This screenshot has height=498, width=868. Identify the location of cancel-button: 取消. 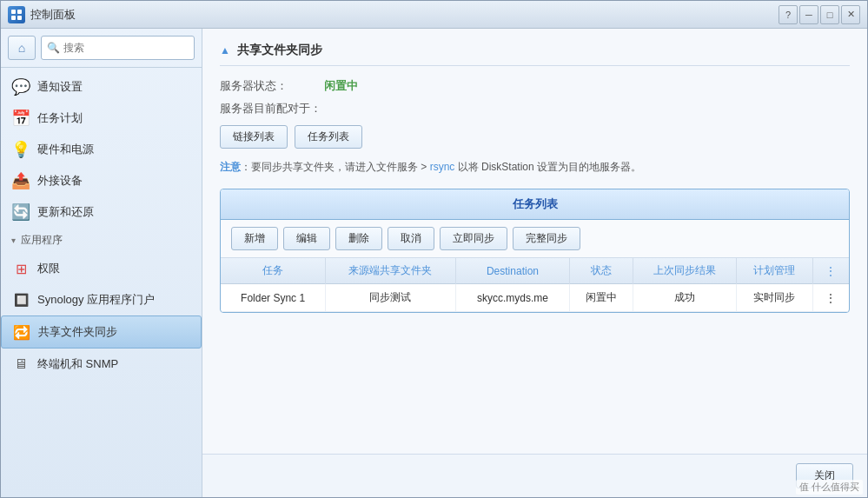
(411, 238).